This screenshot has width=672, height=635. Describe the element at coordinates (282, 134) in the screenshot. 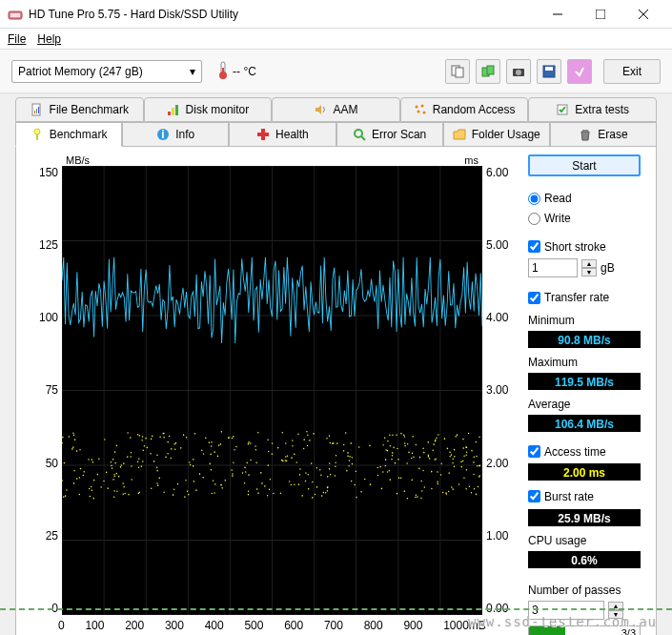

I see `tab-health: Health` at that location.